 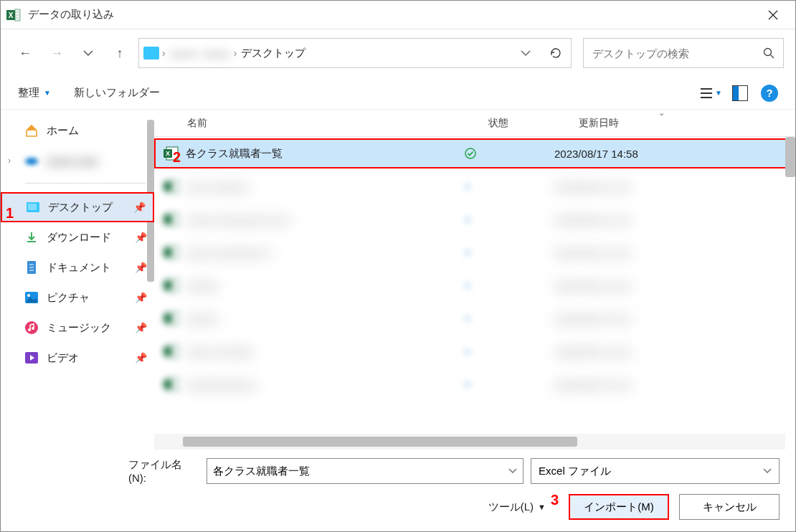 I want to click on sidebar-item-music: ミュージック 📌, so click(x=77, y=328).